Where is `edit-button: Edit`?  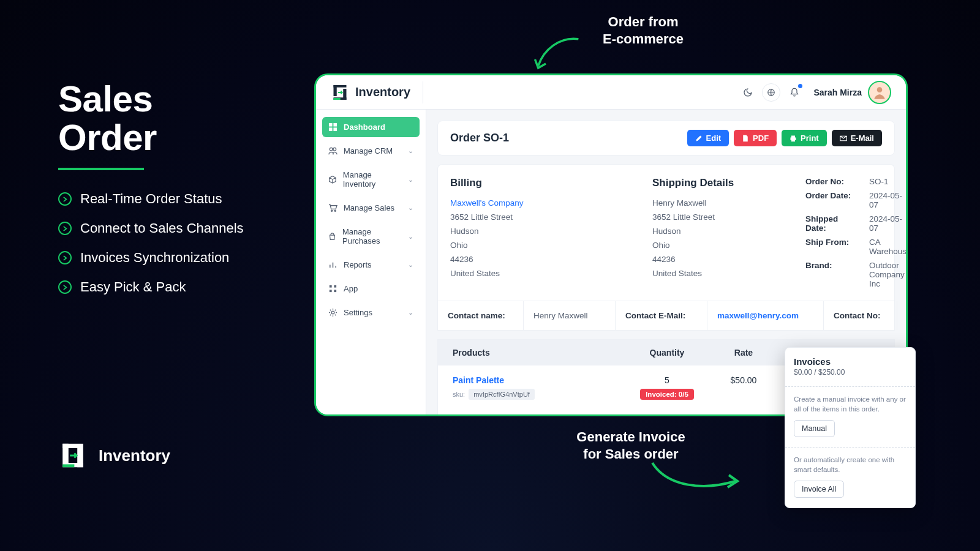
edit-button: Edit is located at coordinates (708, 138).